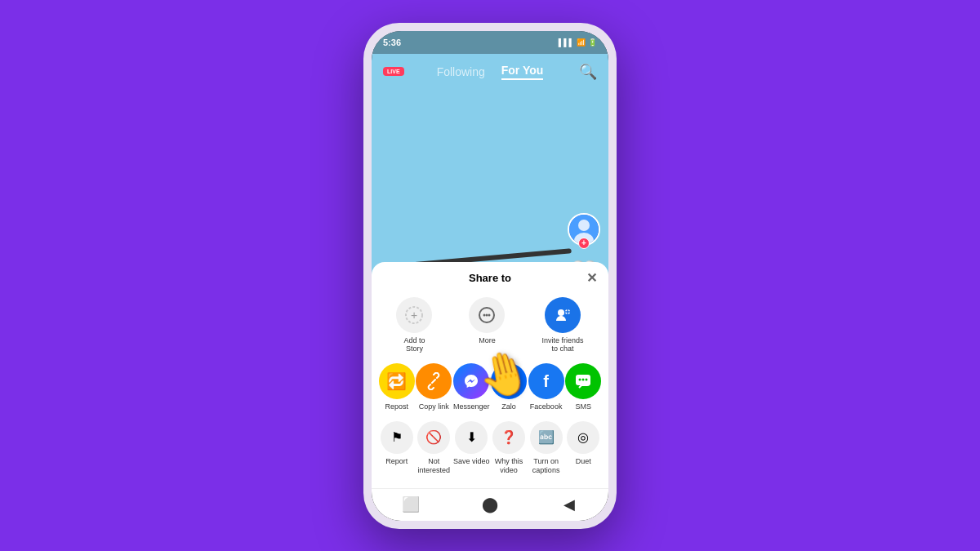 The height and width of the screenshot is (551, 980). I want to click on captions-icon: 🔤, so click(546, 438).